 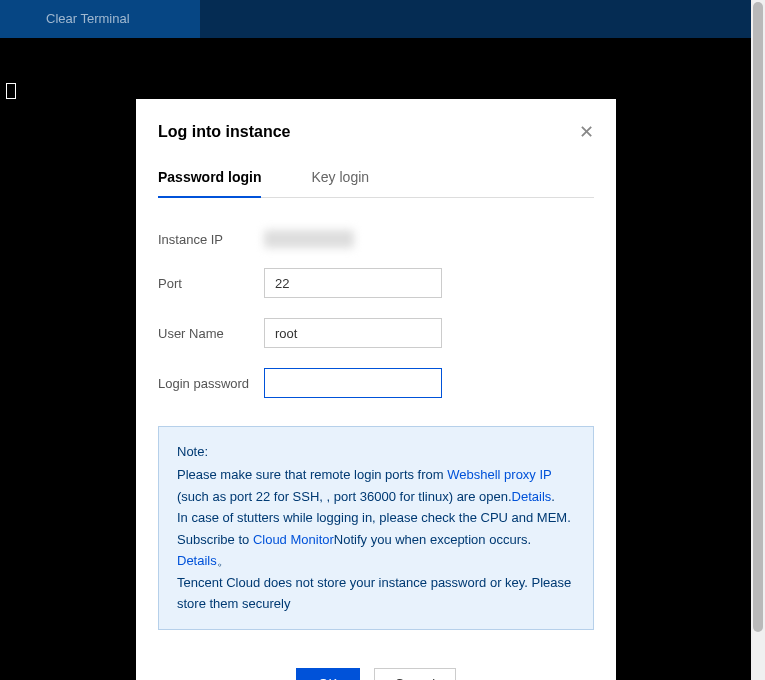 What do you see at coordinates (376, 121) in the screenshot?
I see `modal-header: Log into instance ✕` at bounding box center [376, 121].